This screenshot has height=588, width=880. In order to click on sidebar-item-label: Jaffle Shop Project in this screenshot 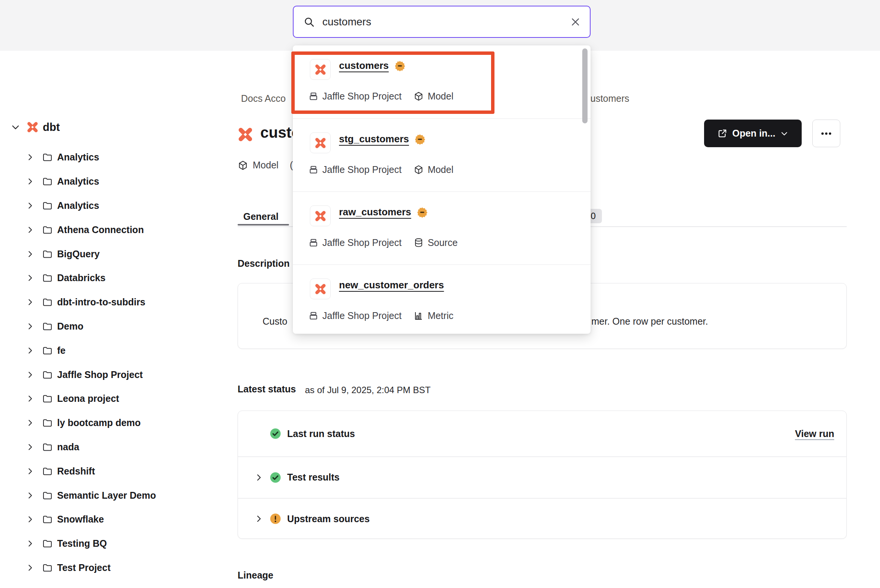, I will do `click(100, 375)`.